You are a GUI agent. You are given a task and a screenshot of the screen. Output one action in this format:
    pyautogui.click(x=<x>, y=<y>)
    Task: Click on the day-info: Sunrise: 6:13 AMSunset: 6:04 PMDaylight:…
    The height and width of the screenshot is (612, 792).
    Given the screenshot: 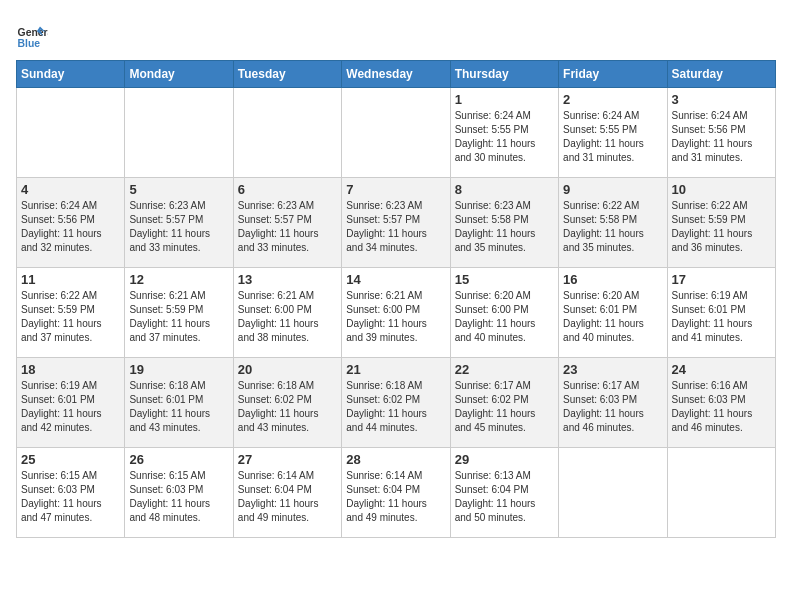 What is the action you would take?
    pyautogui.click(x=504, y=497)
    